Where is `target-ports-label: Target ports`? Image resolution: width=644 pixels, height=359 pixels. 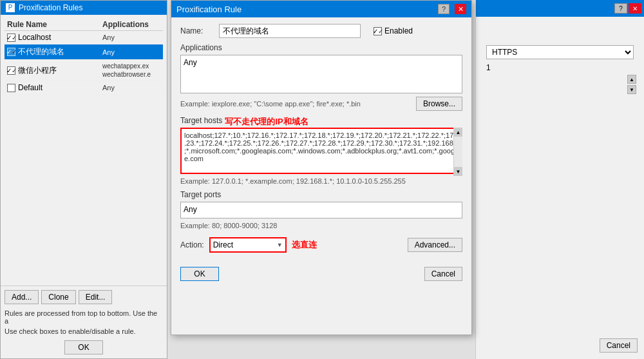 target-ports-label: Target ports is located at coordinates (321, 195).